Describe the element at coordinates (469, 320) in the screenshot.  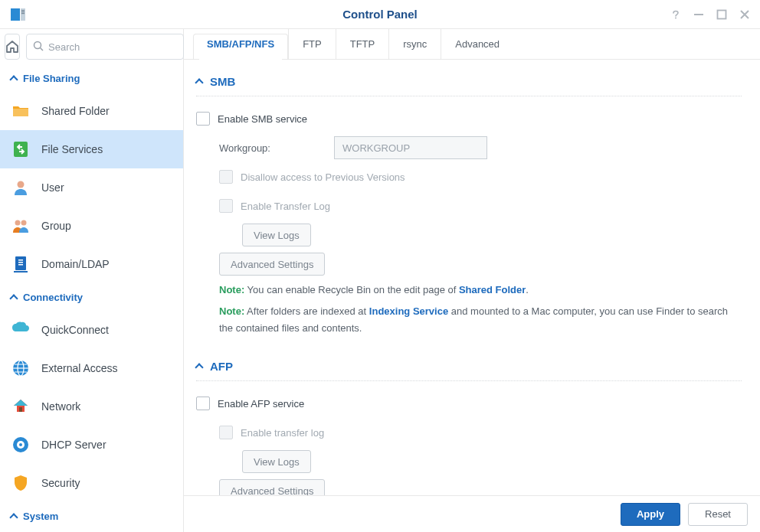
I see `smb-note-2: Note: After folders are indexed at Index…` at that location.